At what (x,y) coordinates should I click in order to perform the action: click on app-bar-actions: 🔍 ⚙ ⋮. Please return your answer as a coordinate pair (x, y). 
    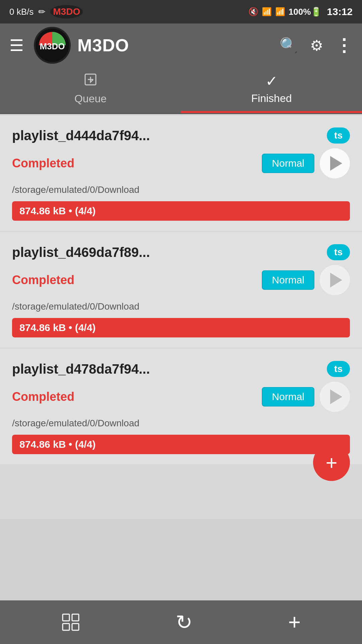
    Looking at the image, I should click on (316, 45).